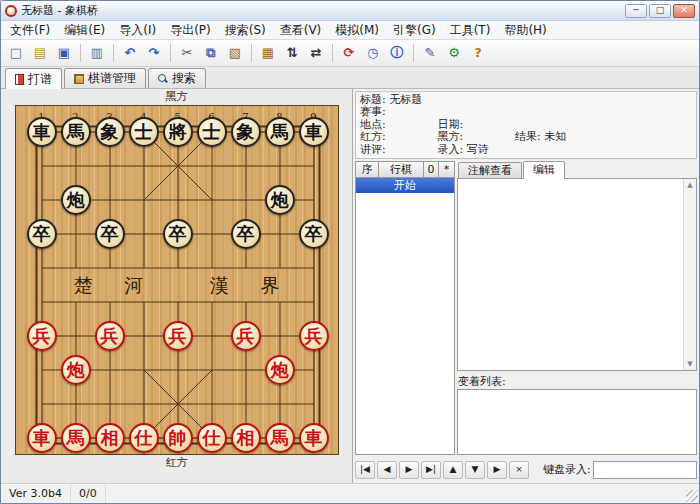 The height and width of the screenshot is (504, 700). I want to click on maximize-button: □, so click(660, 11).